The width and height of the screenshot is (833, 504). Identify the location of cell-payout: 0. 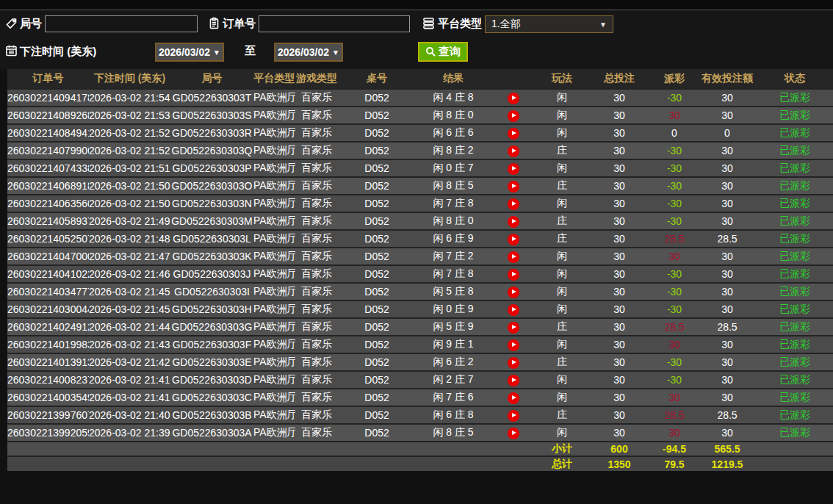
(674, 133).